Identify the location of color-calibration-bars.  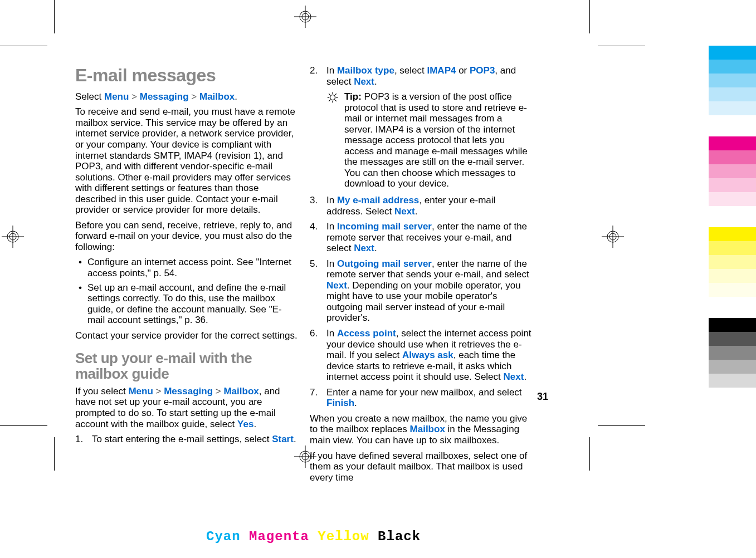
(732, 217).